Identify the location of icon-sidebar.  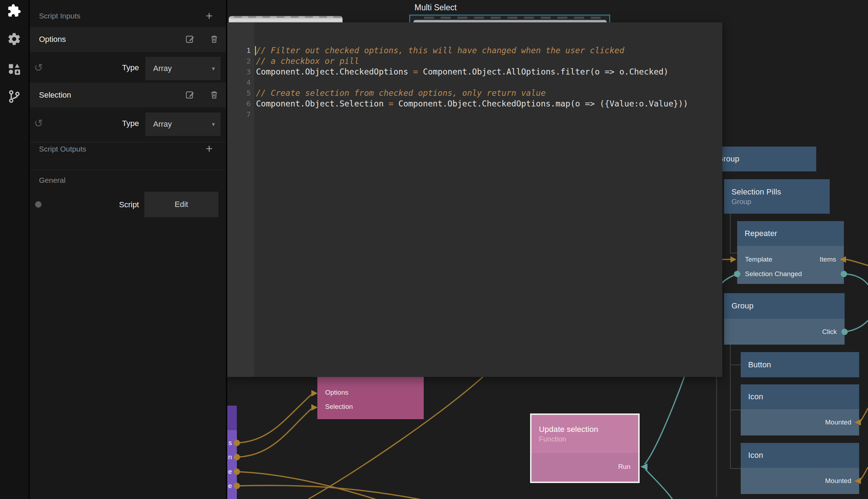
(15, 250).